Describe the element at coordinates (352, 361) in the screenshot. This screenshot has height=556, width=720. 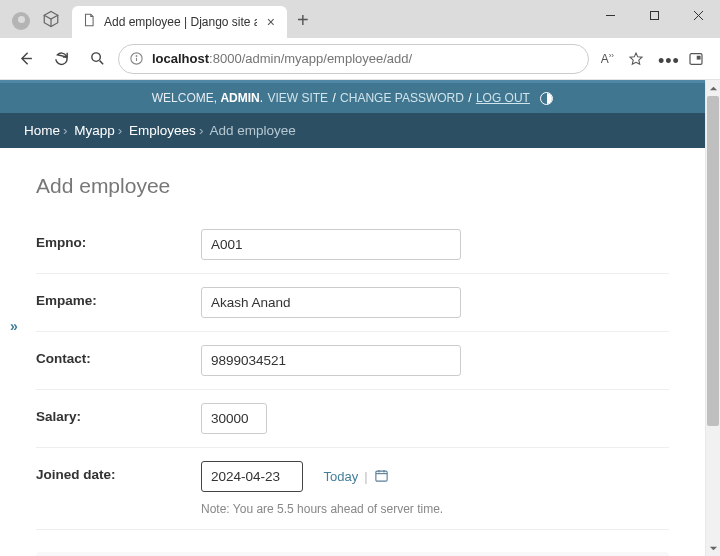
I see `field-row-contact: Contact:` at that location.